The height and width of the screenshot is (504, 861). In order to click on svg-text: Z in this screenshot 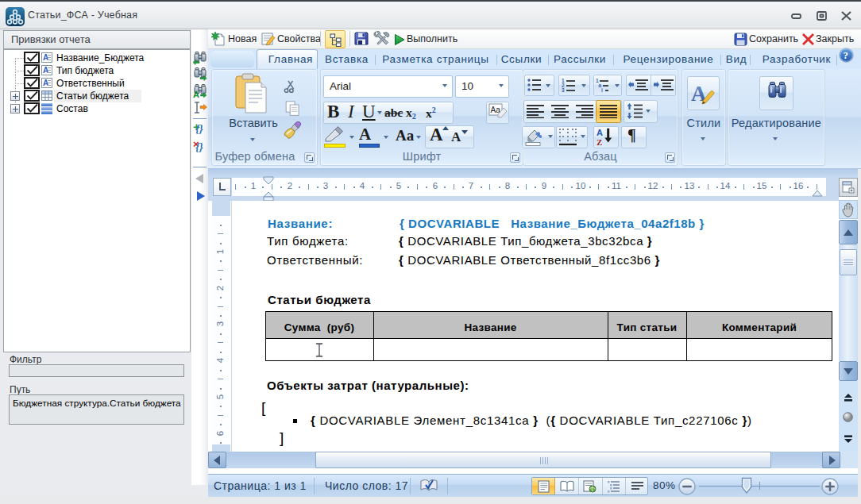, I will do `click(599, 142)`.